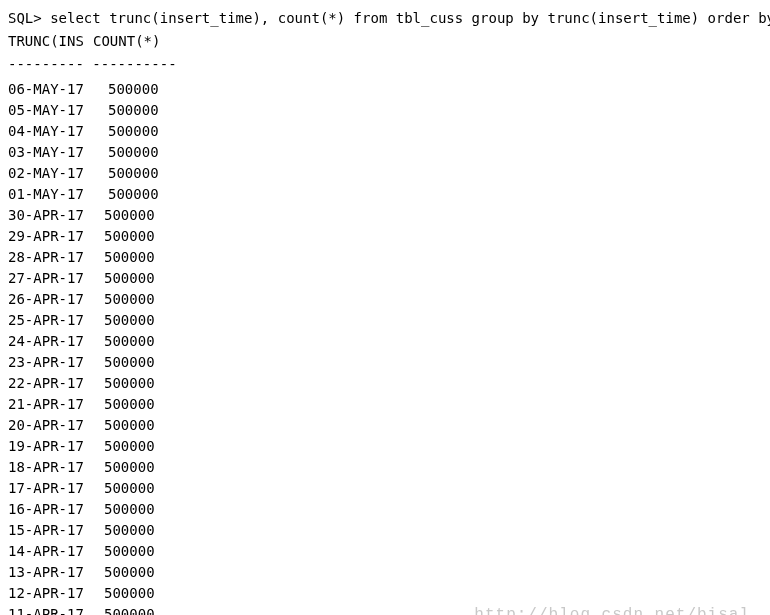  What do you see at coordinates (385, 152) in the screenshot?
I see `table-row: 03-MAY-17500000` at bounding box center [385, 152].